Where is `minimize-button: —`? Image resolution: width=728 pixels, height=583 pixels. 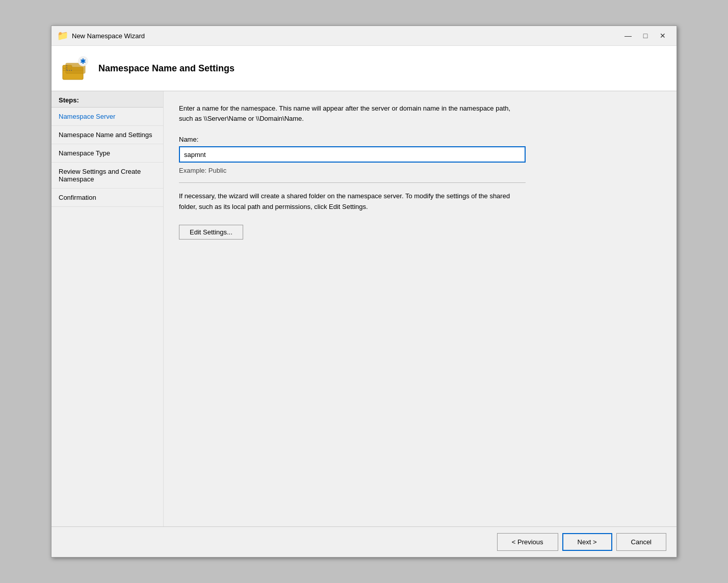 minimize-button: — is located at coordinates (628, 36).